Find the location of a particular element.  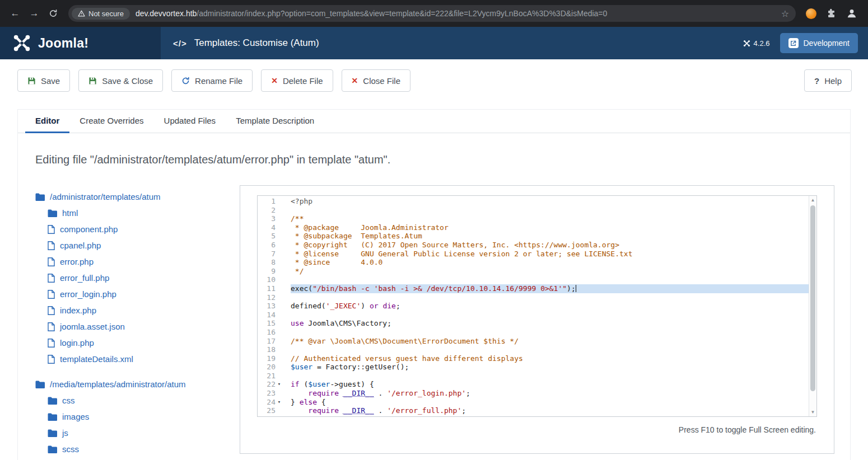

code-line-text: /** @var \Joomla\CMS\Document\ErrorDocum… is located at coordinates (550, 341).